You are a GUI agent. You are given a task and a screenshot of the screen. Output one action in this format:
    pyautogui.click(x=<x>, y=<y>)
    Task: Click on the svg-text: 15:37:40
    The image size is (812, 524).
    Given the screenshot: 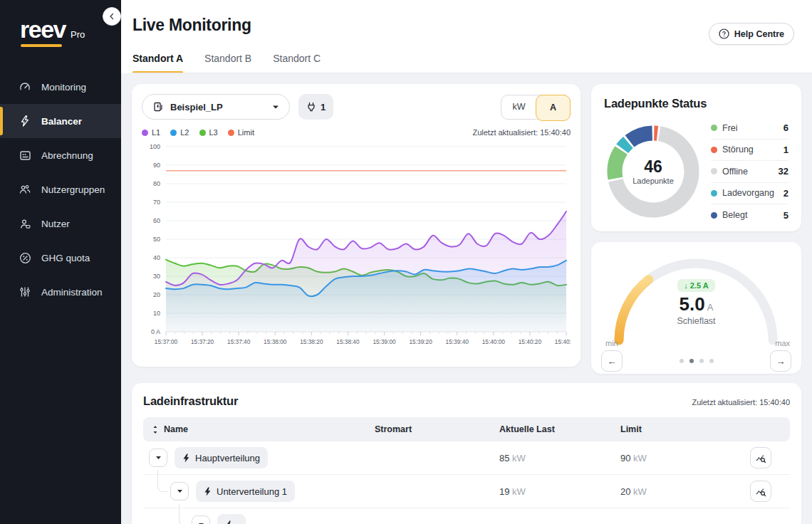 What is the action you would take?
    pyautogui.click(x=239, y=342)
    